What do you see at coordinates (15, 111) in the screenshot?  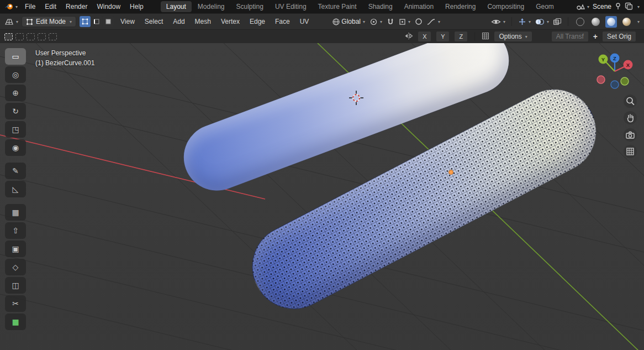 I see `tool-rotate: ↻` at bounding box center [15, 111].